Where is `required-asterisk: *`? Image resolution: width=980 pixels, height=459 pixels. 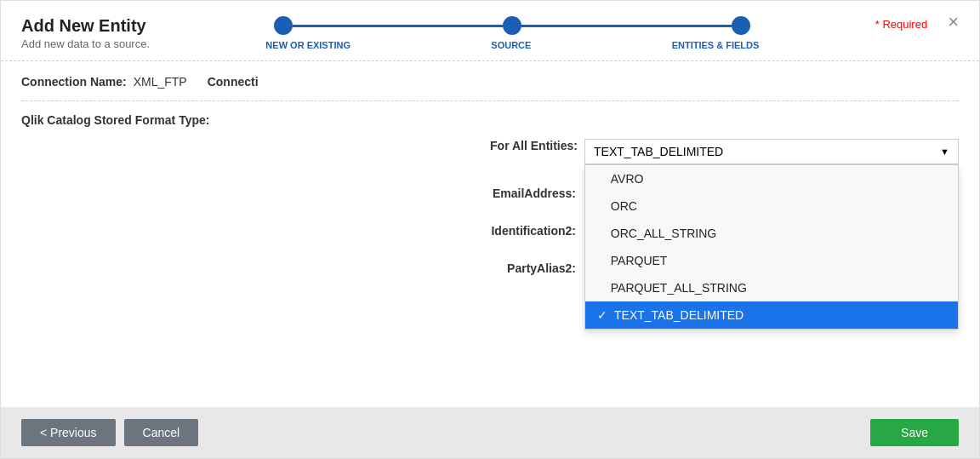
required-asterisk: * is located at coordinates (878, 24).